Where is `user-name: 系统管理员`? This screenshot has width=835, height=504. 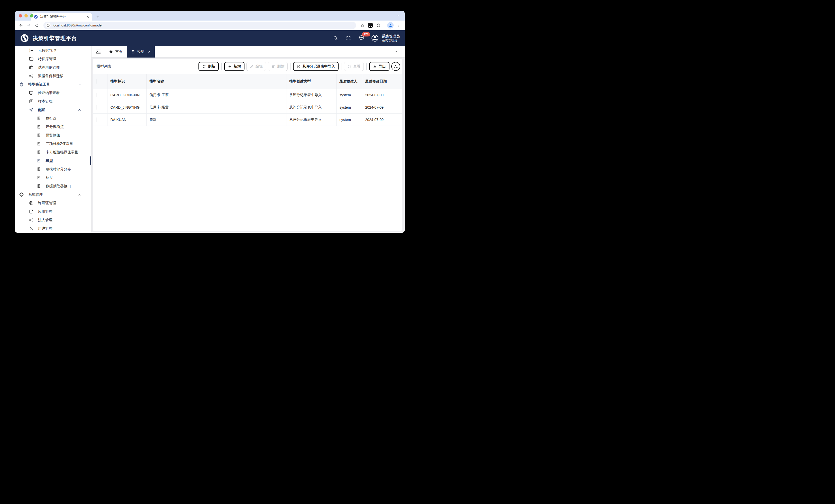 user-name: 系统管理员 is located at coordinates (391, 36).